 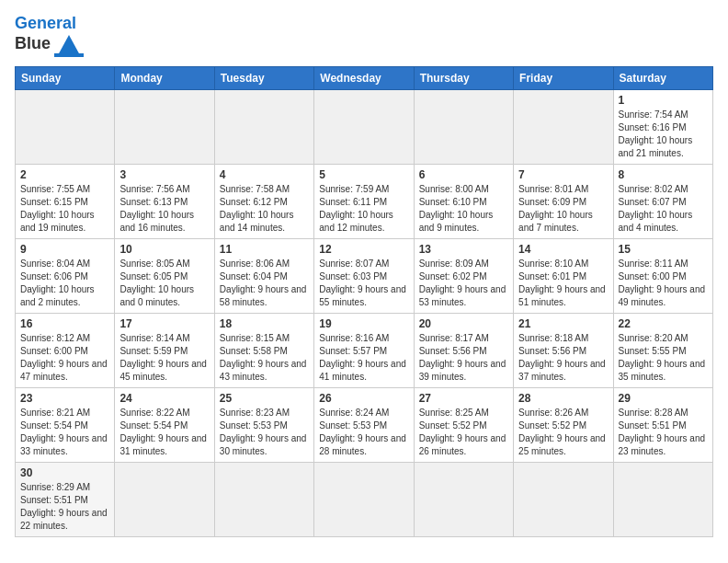 I want to click on day-number: 16, so click(x=64, y=324).